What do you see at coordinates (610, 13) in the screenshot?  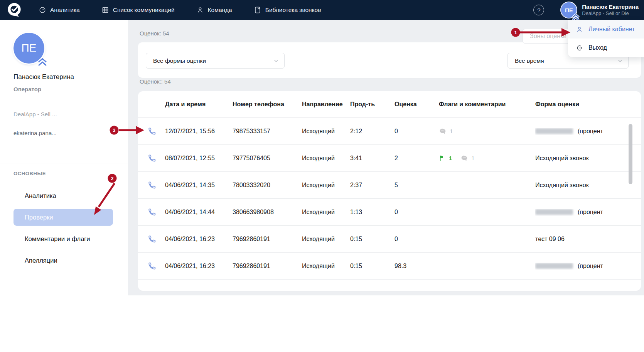 I see `user-org: DealApp - Sell or Die` at bounding box center [610, 13].